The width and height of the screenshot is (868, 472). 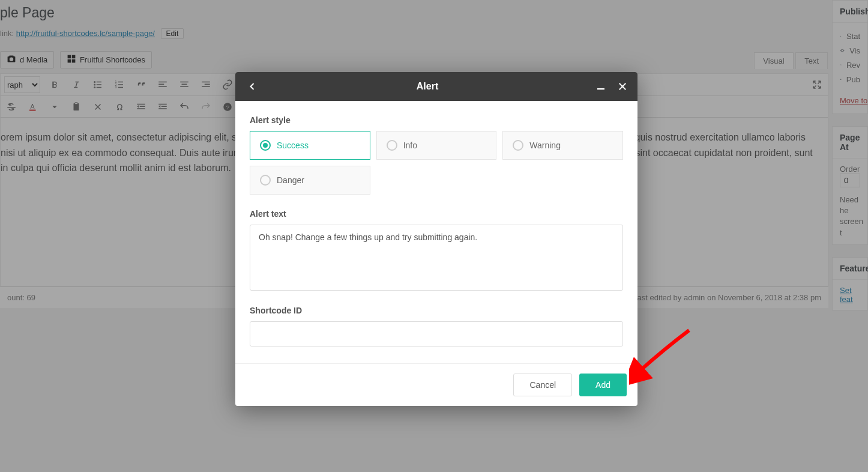 What do you see at coordinates (436, 120) in the screenshot?
I see `alert-style-label: Alert style` at bounding box center [436, 120].